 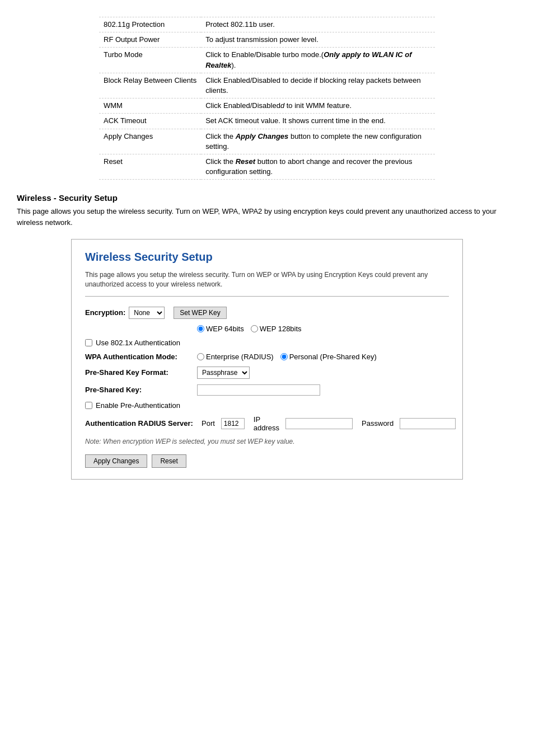 What do you see at coordinates (267, 329) in the screenshot?
I see `wep-bits-row: WEP 64bits WEP 128bits` at bounding box center [267, 329].